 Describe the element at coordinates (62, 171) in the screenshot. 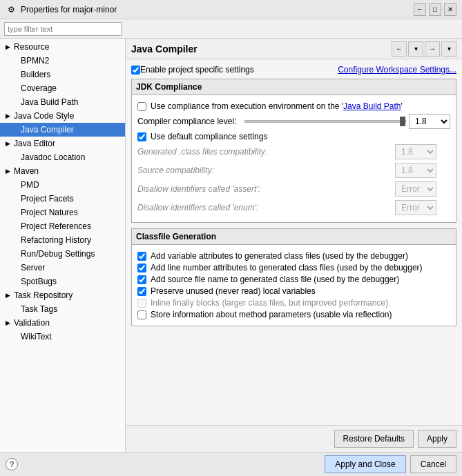

I see `sidebar-item-maven: ▶Maven` at that location.